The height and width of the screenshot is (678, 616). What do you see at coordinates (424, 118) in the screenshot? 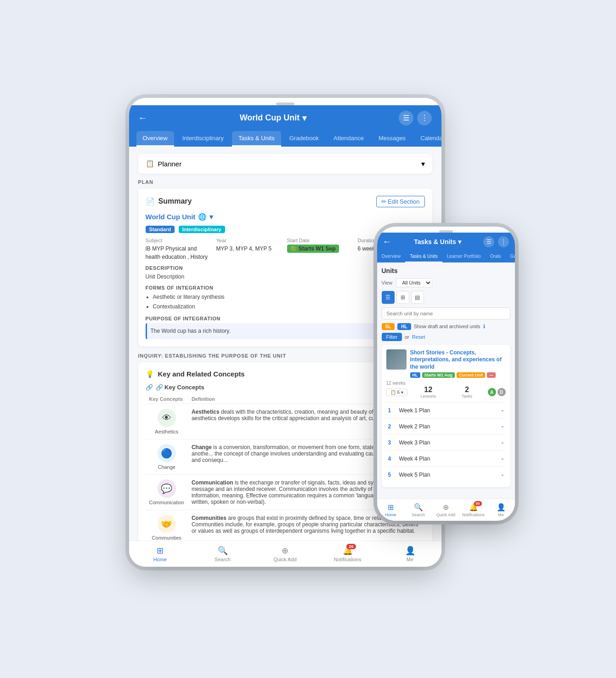
I see `more-button: ⋮` at bounding box center [424, 118].